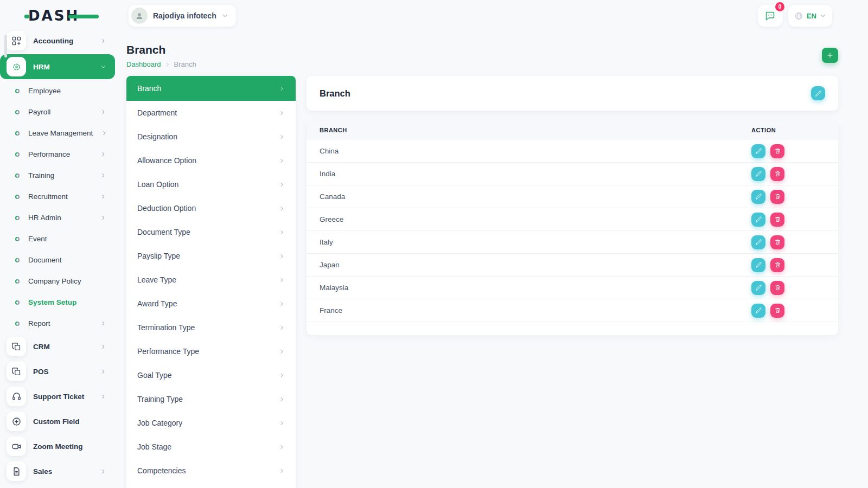 The height and width of the screenshot is (488, 868). What do you see at coordinates (795, 16) in the screenshot?
I see `topbar-actions: 0 EN` at bounding box center [795, 16].